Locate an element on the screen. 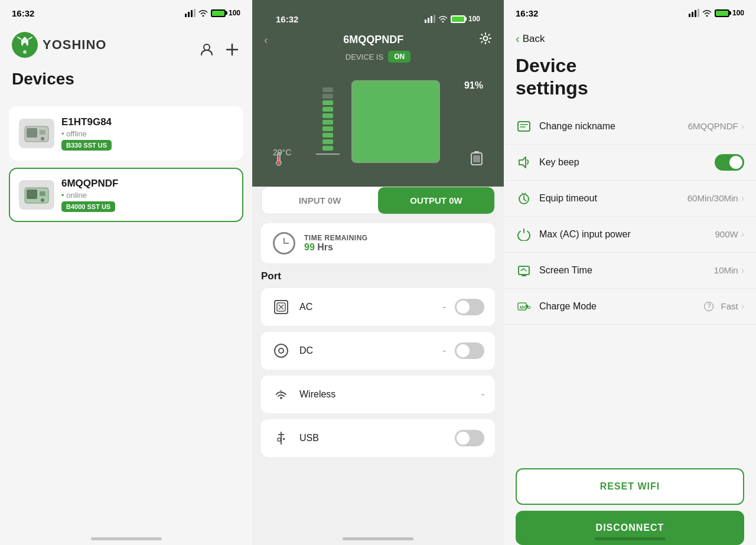  nickname-icon is located at coordinates (524, 126).